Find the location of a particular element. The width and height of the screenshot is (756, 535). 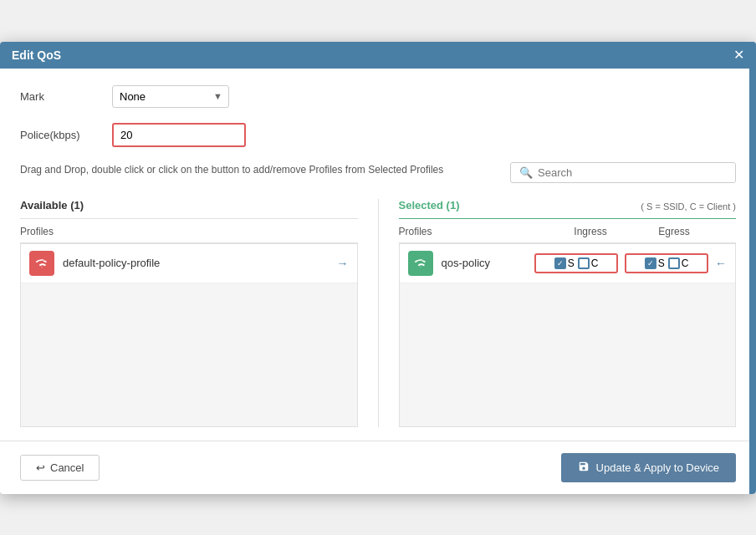

selected-title: Selected (1) is located at coordinates (430, 206).